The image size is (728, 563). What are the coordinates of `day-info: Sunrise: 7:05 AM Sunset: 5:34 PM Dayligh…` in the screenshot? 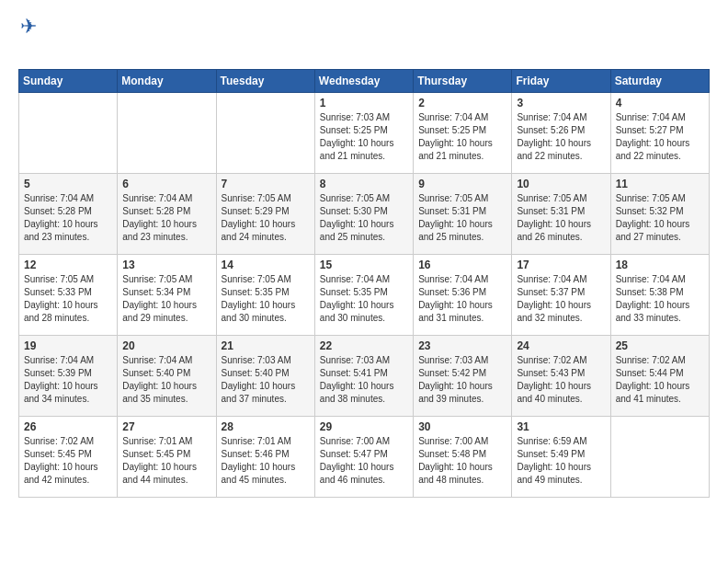 It's located at (166, 299).